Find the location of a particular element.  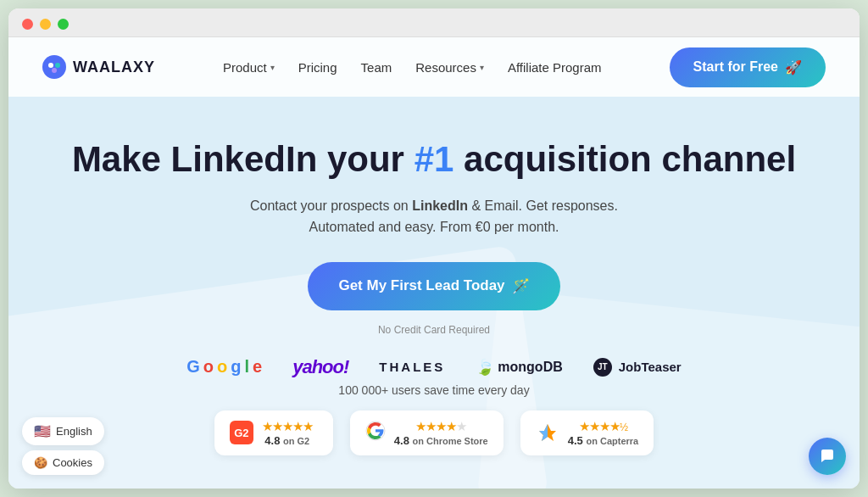

mongo-leaf-icon: 🍃 is located at coordinates (485, 367).